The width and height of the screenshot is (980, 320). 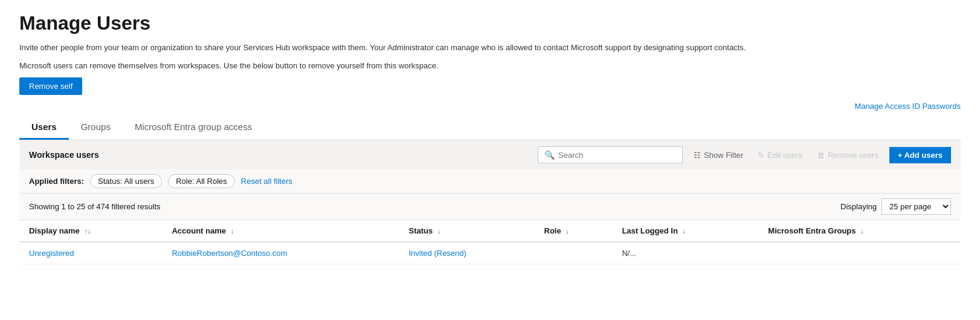 What do you see at coordinates (697, 155) in the screenshot?
I see `filter-icon: ☷` at bounding box center [697, 155].